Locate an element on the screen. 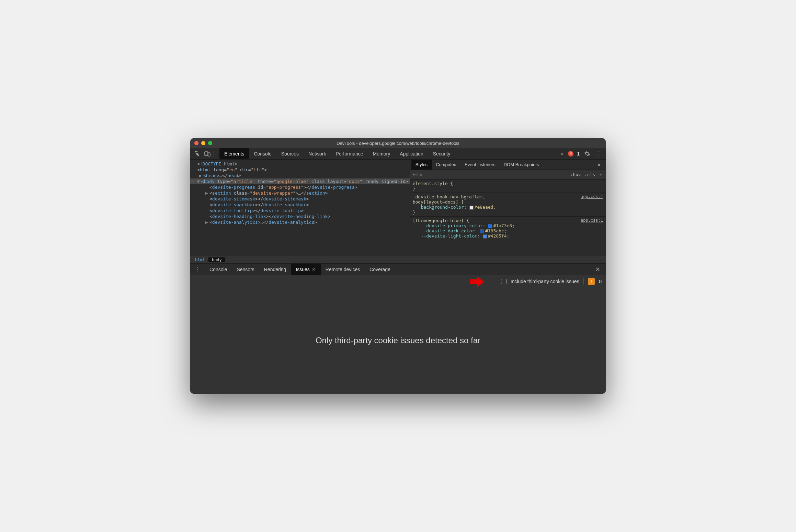  main-toolbar: ElementsConsoleSourcesNetworkPerformance… is located at coordinates (398, 154).